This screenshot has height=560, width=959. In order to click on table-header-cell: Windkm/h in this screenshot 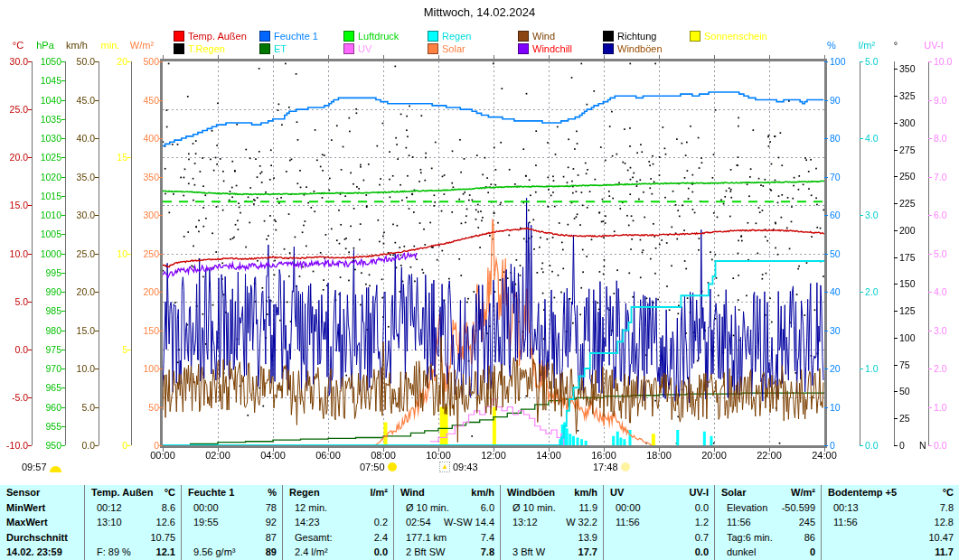, I will do `click(447, 493)`.